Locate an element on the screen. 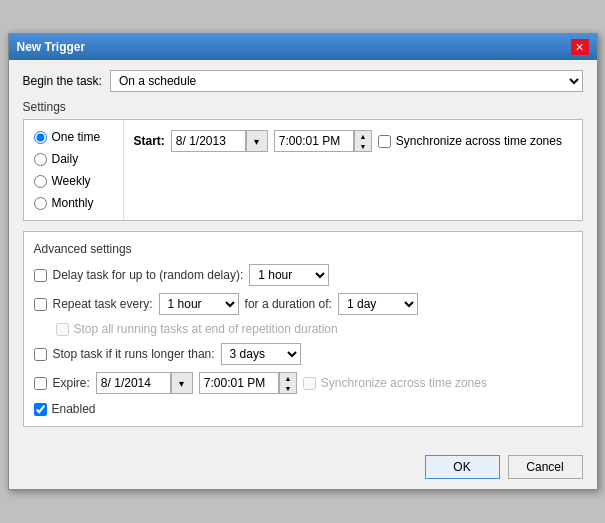  expire-time-group: ▲ ▼ is located at coordinates (248, 383).